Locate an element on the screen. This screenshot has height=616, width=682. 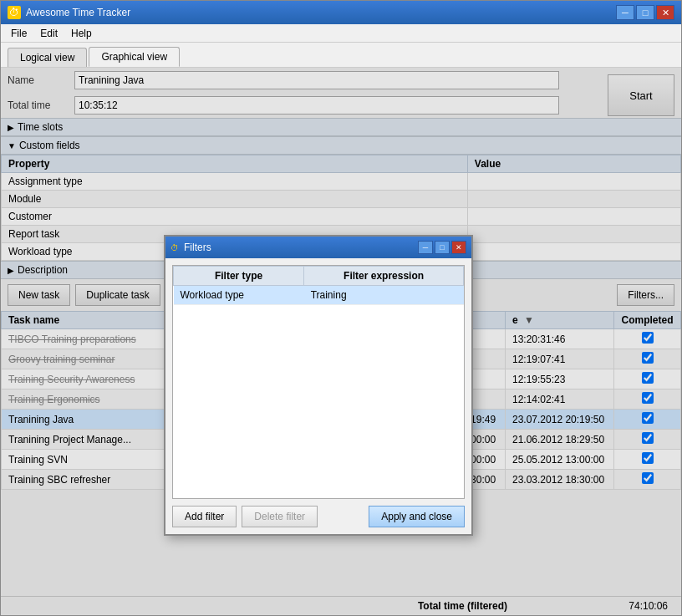
tab-logical-view: Logical view is located at coordinates (47, 57).